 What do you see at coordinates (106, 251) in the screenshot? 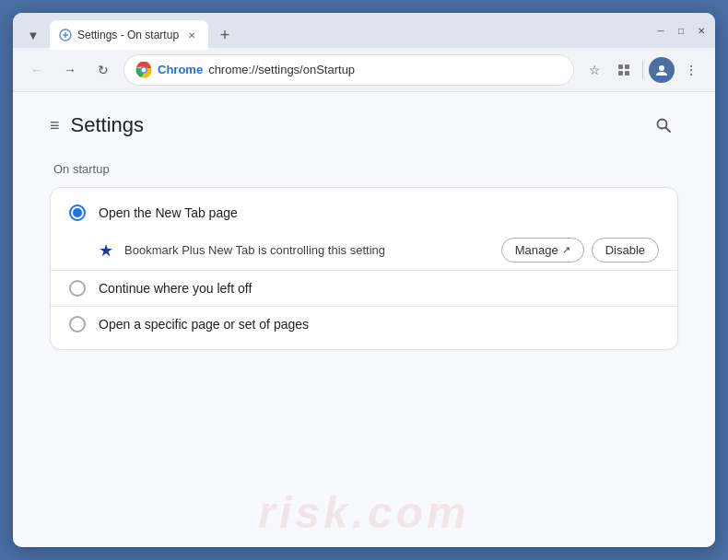
I see `bookmark-plus-icon: ★` at bounding box center [106, 251].